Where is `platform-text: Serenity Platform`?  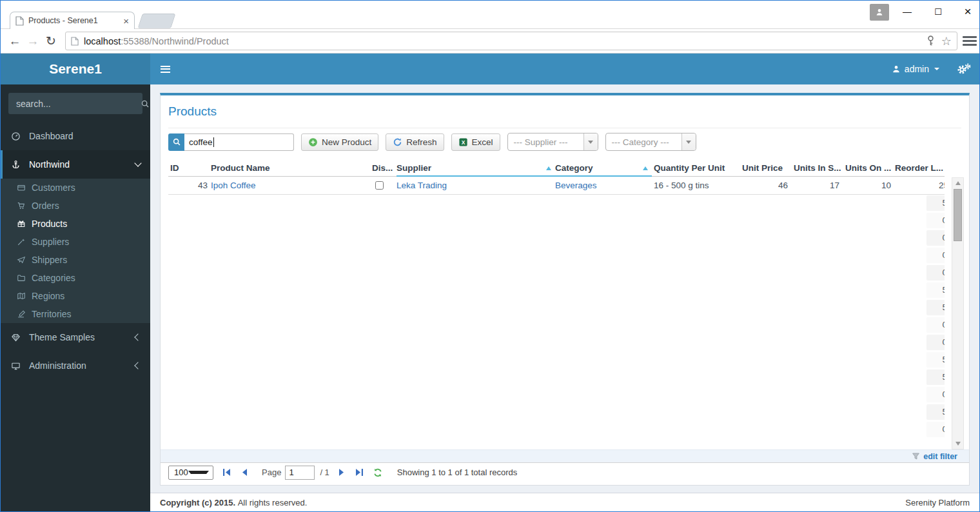
platform-text: Serenity Platform is located at coordinates (937, 503).